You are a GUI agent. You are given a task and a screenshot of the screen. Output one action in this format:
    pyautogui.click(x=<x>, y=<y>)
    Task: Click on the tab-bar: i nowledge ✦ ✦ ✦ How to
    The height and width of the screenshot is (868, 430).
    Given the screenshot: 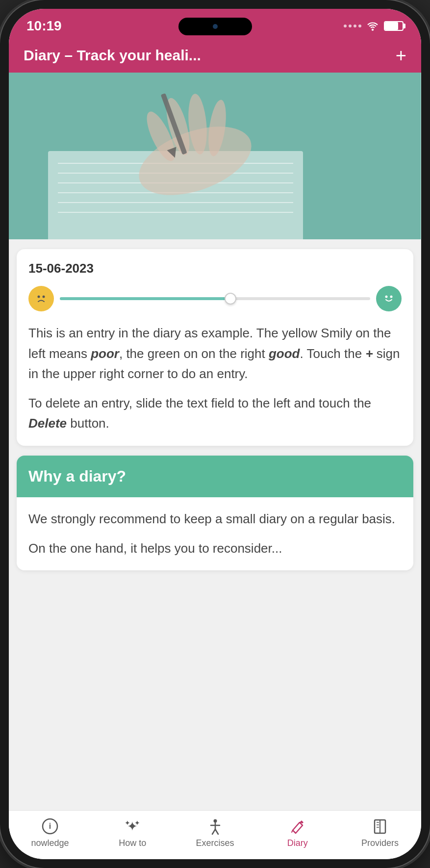 What is the action you would take?
    pyautogui.click(x=215, y=835)
    